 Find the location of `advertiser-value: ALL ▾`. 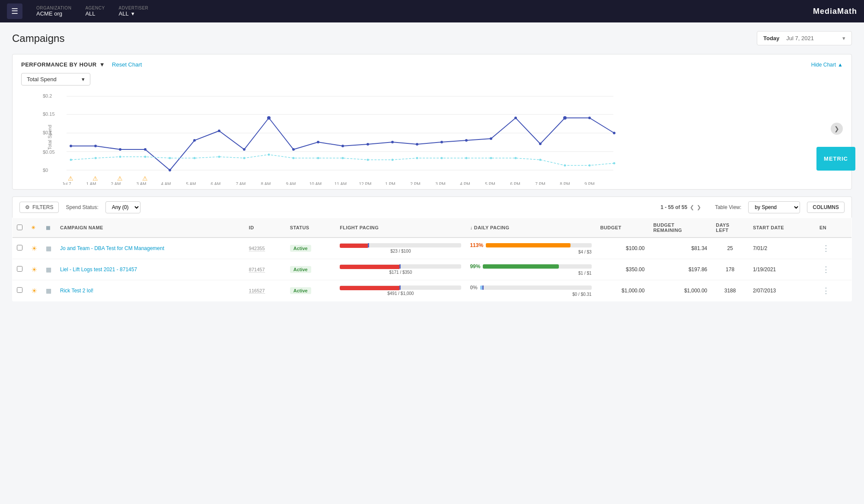

advertiser-value: ALL ▾ is located at coordinates (134, 14).